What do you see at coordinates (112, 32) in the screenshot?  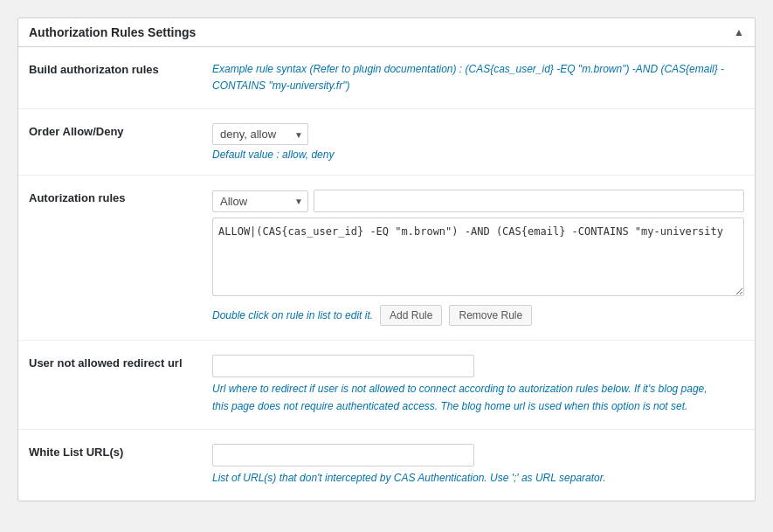 I see `panel-title: Authorization Rules Settings` at bounding box center [112, 32].